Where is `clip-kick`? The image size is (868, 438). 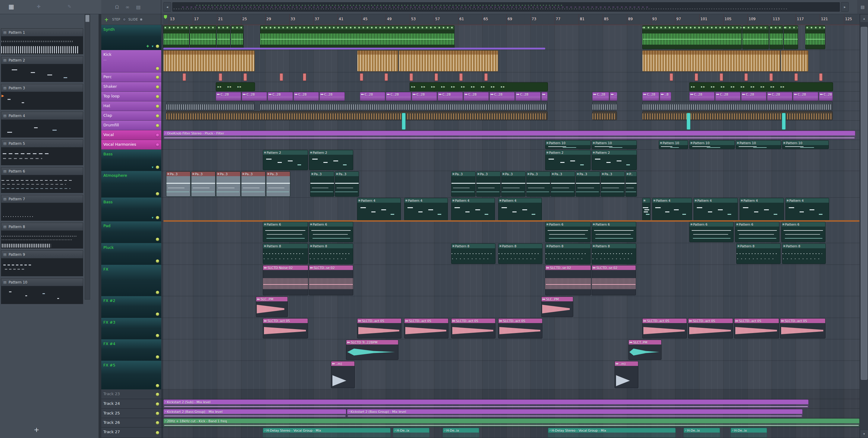
clip-kick is located at coordinates (448, 61).